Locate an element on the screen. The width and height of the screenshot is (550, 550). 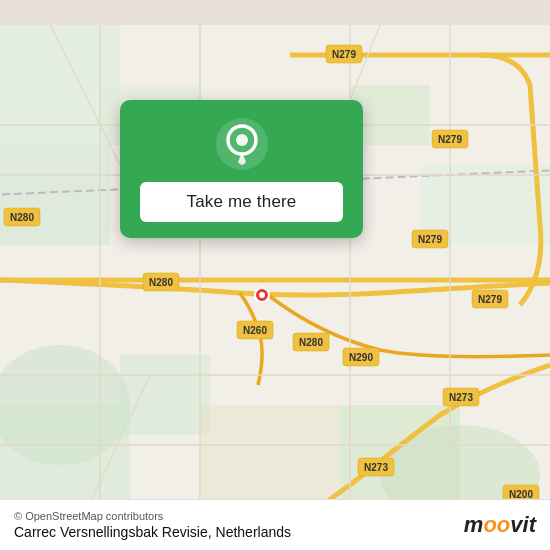
pin-icon is located at coordinates (242, 144).